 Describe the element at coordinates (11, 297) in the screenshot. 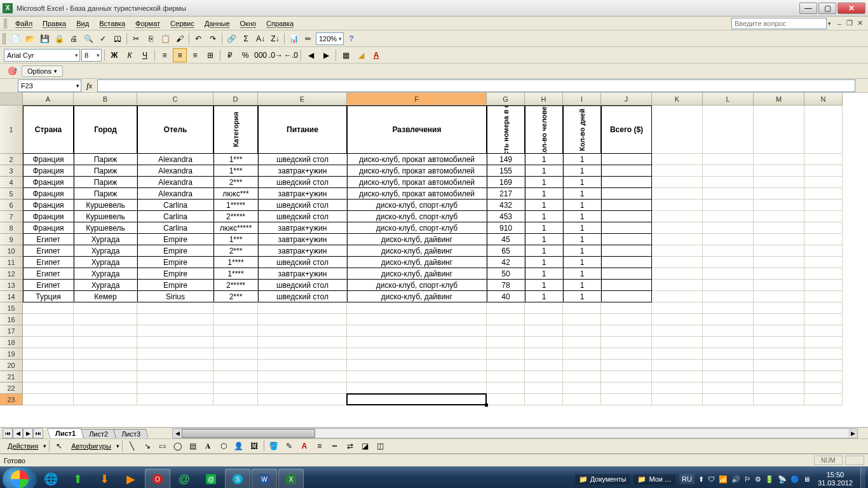

I see `row-header: 14` at that location.